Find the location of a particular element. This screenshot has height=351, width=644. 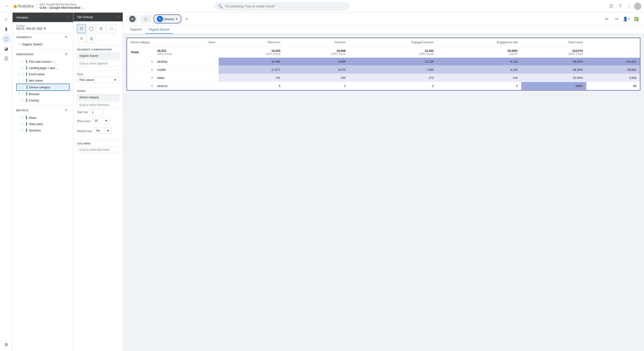

dimension-item-country: ⋮⋮ Country is located at coordinates (43, 100).